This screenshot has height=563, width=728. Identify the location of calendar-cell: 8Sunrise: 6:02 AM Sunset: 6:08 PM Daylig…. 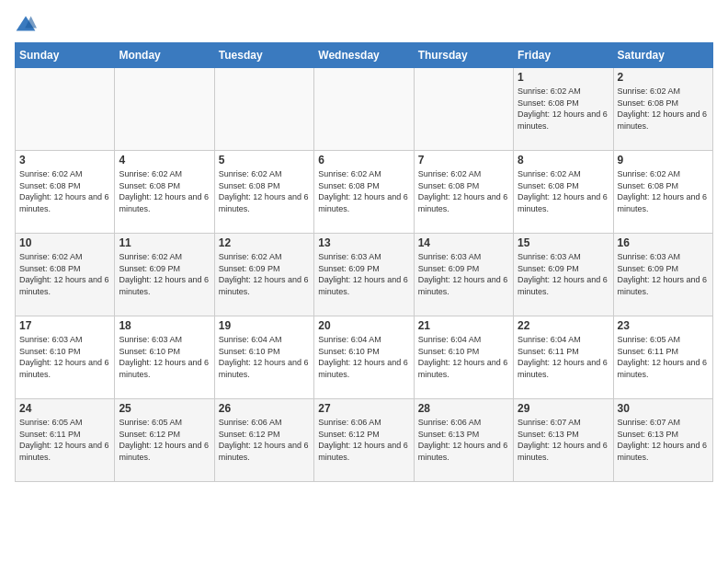
(563, 192).